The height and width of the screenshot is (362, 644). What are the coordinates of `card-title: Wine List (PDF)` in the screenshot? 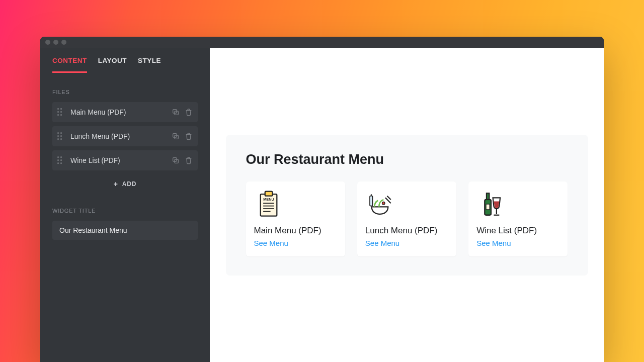 It's located at (518, 231).